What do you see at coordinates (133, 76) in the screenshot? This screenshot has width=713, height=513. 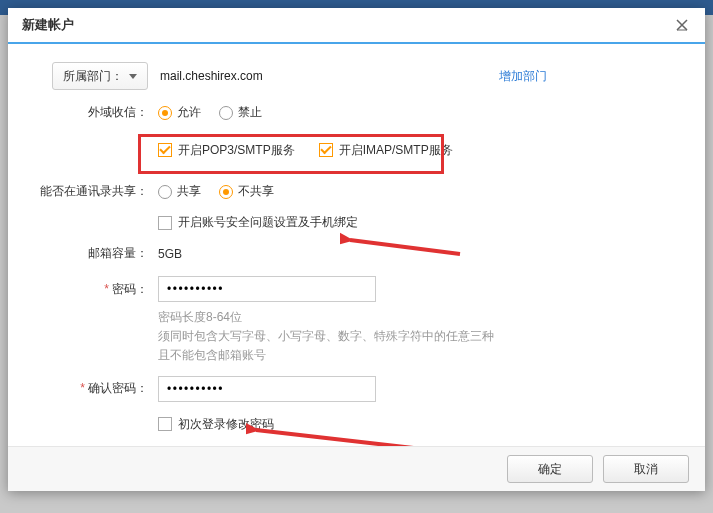 I see `caret-down-icon` at bounding box center [133, 76].